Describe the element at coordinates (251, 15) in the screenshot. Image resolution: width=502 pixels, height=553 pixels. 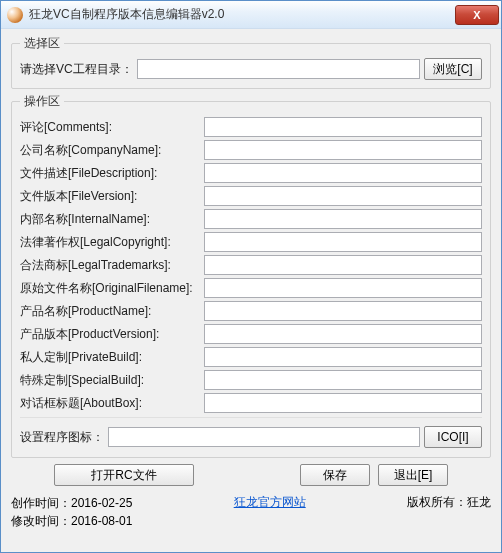
I see `titlebar: 狂龙VC自制程序版本信息编辑器v2.0 X` at that location.